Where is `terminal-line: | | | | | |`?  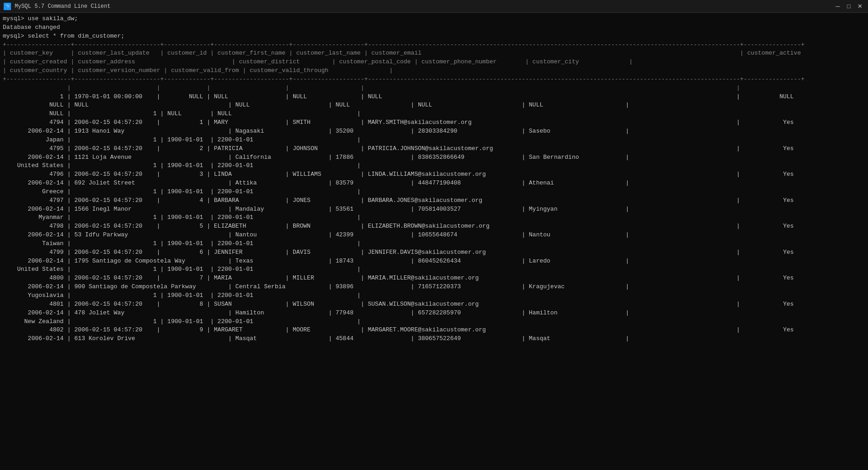
terminal-line: | | | | | | is located at coordinates (434, 88).